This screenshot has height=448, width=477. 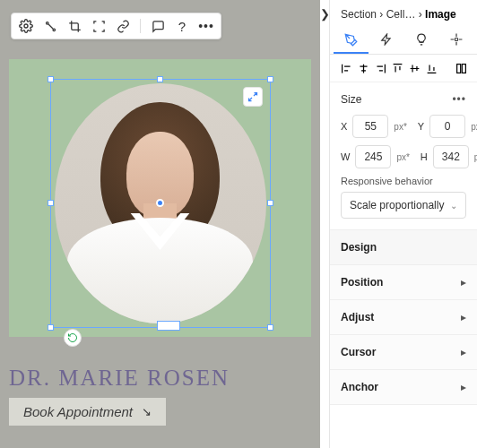 What do you see at coordinates (182, 26) in the screenshot?
I see `help-icon: ?` at bounding box center [182, 26].